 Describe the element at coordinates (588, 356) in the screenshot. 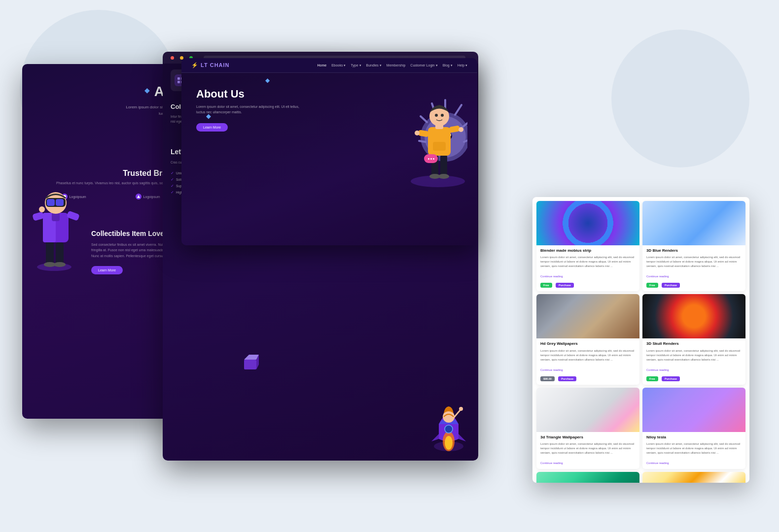

I see `blog-card-3-text: Lorem ipsum dolor sit amet, consectetur …` at that location.